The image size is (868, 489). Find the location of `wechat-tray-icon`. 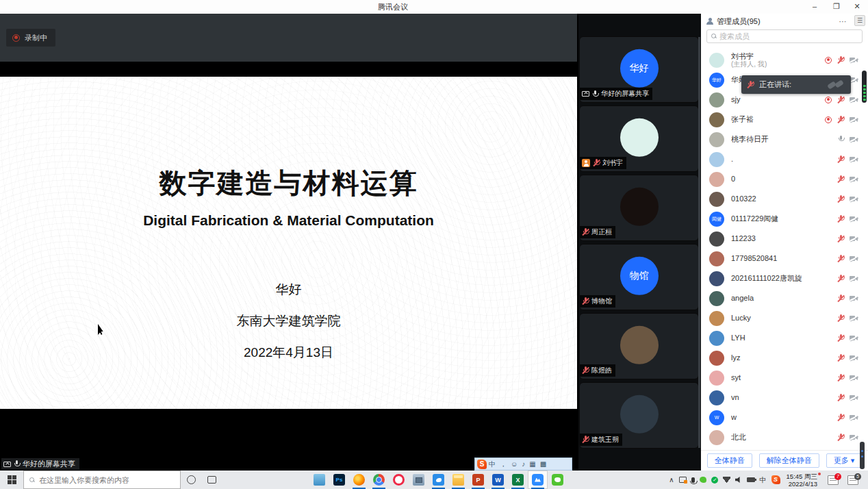

wechat-tray-icon is located at coordinates (703, 479).